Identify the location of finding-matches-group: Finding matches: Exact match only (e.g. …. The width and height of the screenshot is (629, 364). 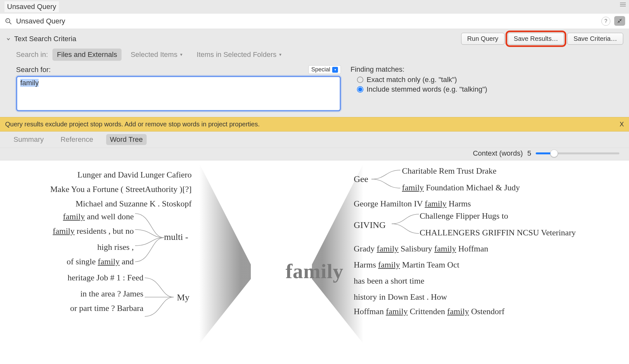
(482, 88).